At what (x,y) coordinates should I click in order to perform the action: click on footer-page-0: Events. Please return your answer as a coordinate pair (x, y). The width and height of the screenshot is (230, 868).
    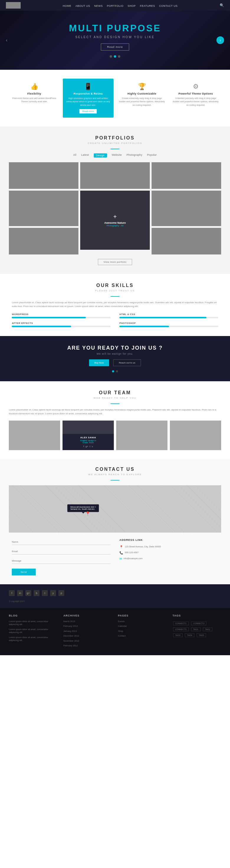
    Looking at the image, I should click on (142, 622).